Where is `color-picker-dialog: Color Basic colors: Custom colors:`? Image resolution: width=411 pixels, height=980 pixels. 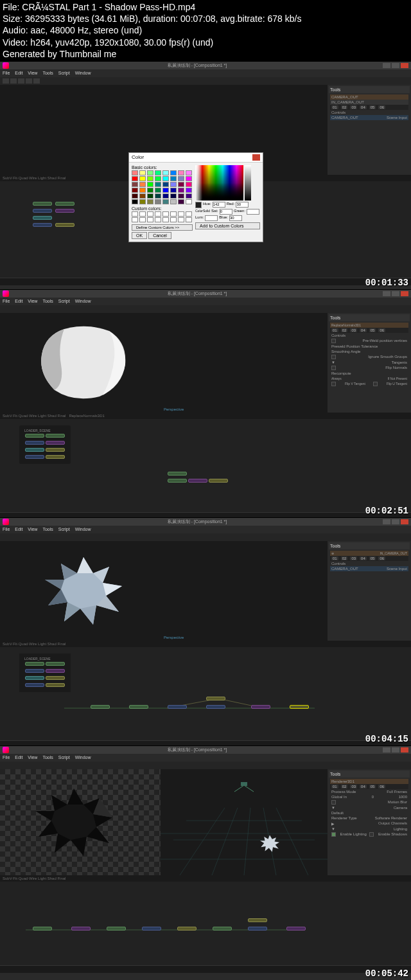
color-picker-dialog: Color Basic colors: Custom colors: is located at coordinates (196, 197).